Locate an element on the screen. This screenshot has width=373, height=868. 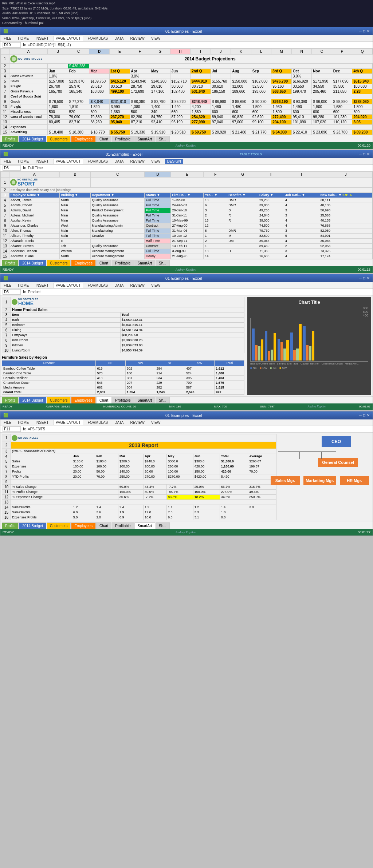
org-chart-container: CEO General Counsel Sales Mgr. Marketing… is located at coordinates (325, 477).